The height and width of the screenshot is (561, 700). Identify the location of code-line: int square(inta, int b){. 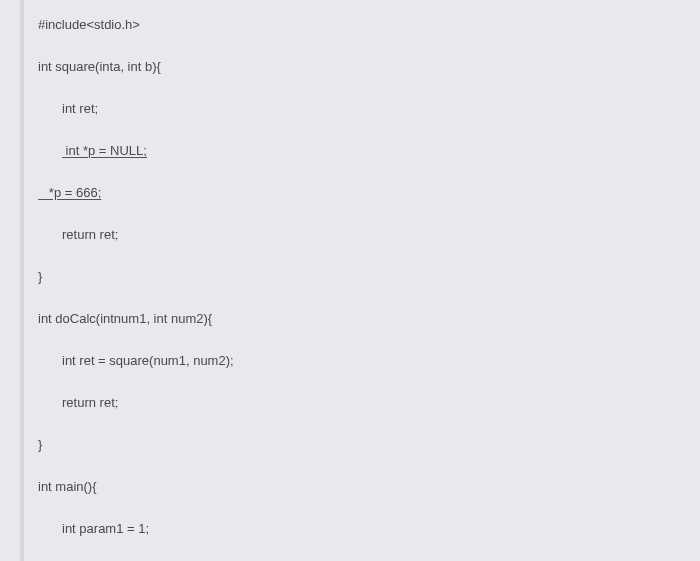
(350, 67).